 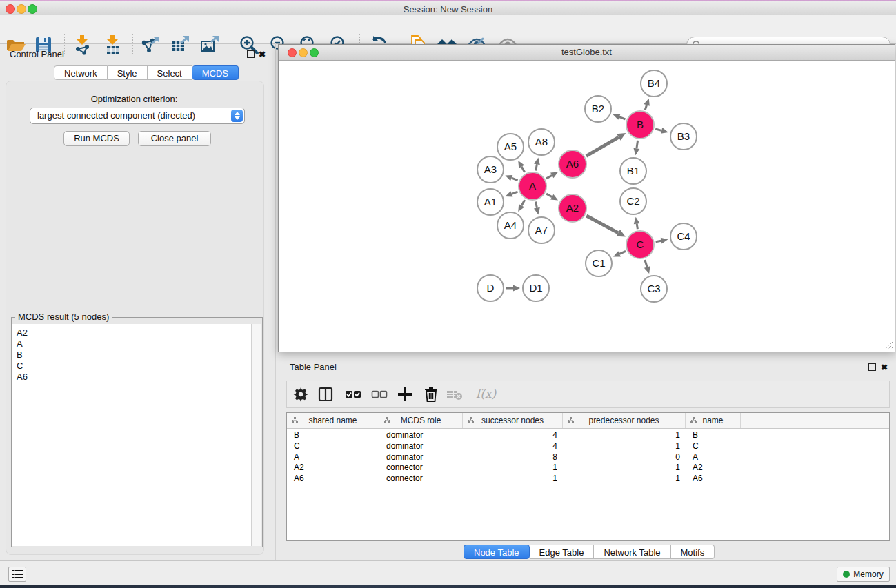 I want to click on table-row: Cdominator41C, so click(x=588, y=446).